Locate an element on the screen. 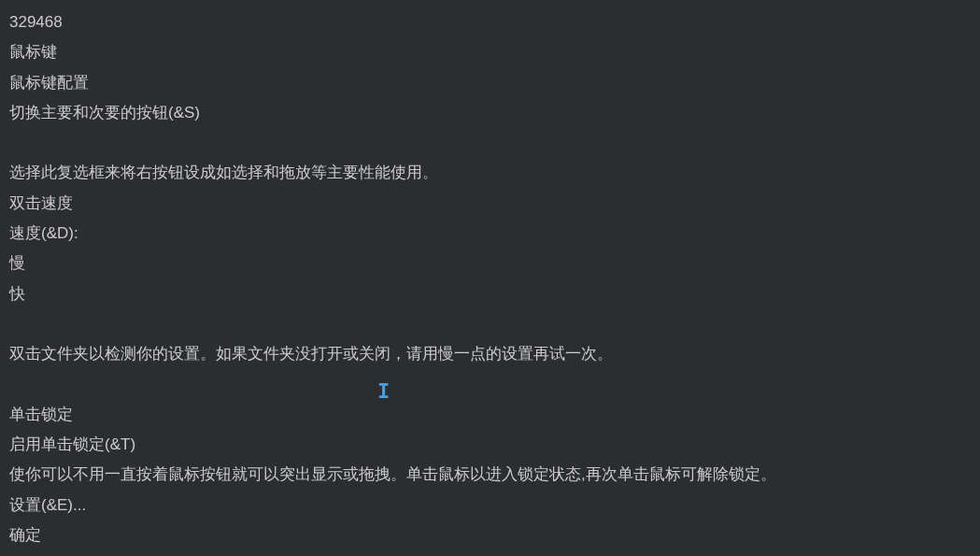 This screenshot has width=980, height=556. double-click-test-description: 双击文件夹以检测你的设置。如果文件夹没打开或关闭，请用慢一点的设置再试一次。 is located at coordinates (490, 354).